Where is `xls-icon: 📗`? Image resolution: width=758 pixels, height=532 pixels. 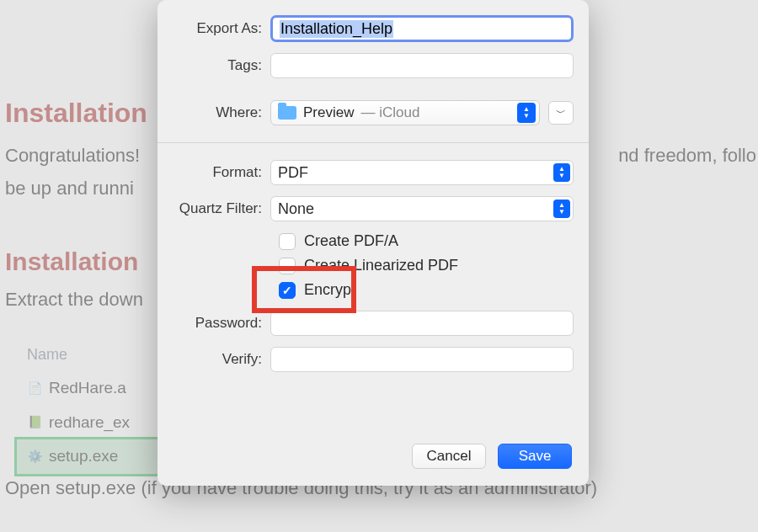
xls-icon: 📗 is located at coordinates (35, 423).